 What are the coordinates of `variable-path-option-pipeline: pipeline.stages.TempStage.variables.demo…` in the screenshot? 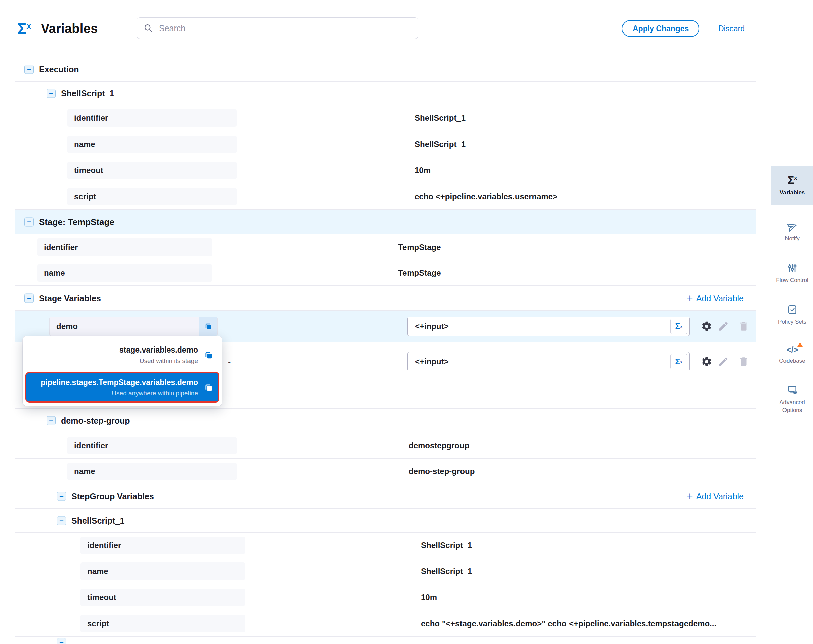 It's located at (123, 388).